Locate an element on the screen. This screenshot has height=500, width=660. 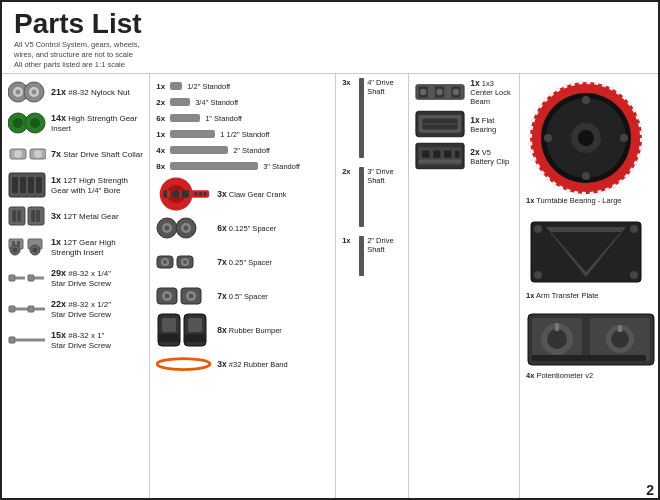
standoff-row: 4x 2" Standoff is located at coordinates (242, 150).